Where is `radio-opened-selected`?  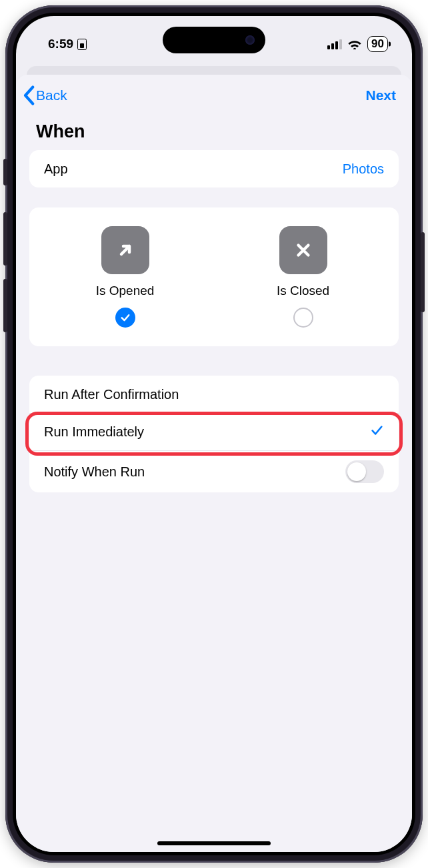
radio-opened-selected is located at coordinates (125, 318).